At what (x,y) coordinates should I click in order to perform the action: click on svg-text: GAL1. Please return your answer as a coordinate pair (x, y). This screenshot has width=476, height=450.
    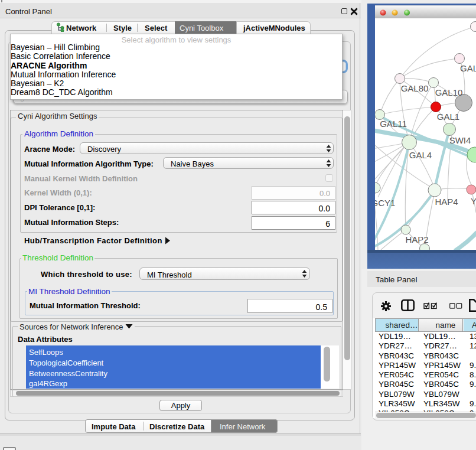
    Looking at the image, I should click on (448, 117).